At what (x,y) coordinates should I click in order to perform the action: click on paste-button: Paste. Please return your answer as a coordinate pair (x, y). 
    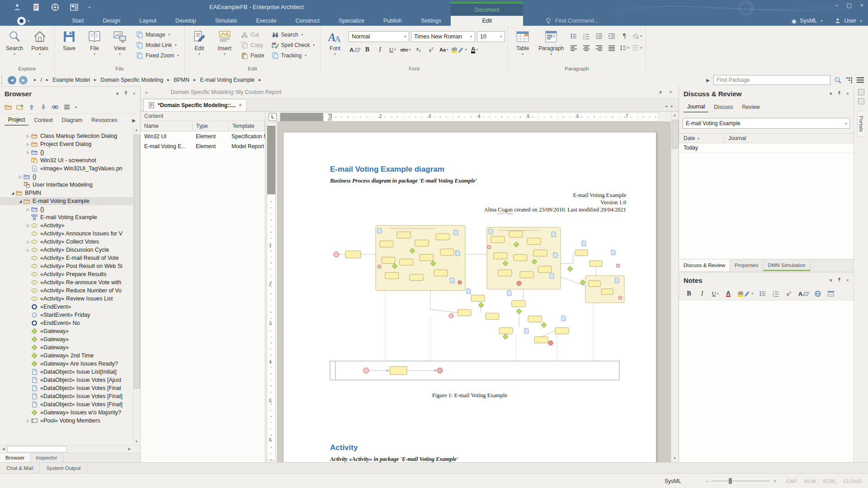
    Looking at the image, I should click on (253, 56).